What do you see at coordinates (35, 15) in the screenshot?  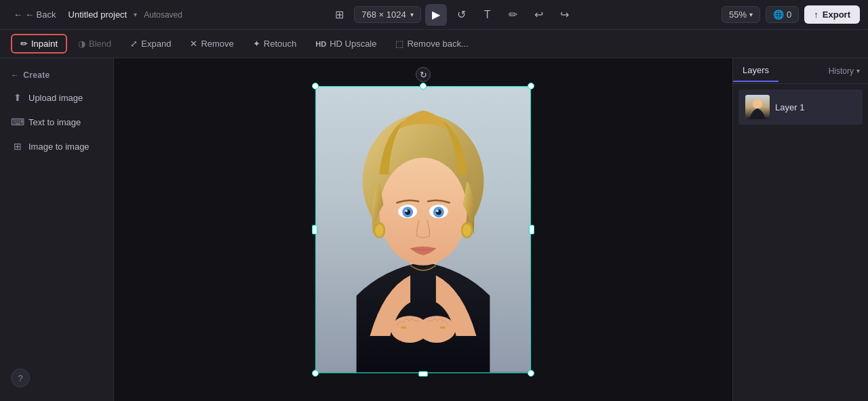 I see `back-button: ← ← Back` at bounding box center [35, 15].